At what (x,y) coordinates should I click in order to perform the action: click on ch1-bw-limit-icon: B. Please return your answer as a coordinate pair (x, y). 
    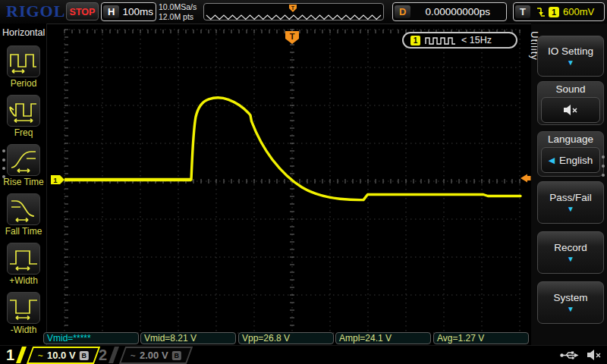
    Looking at the image, I should click on (84, 355).